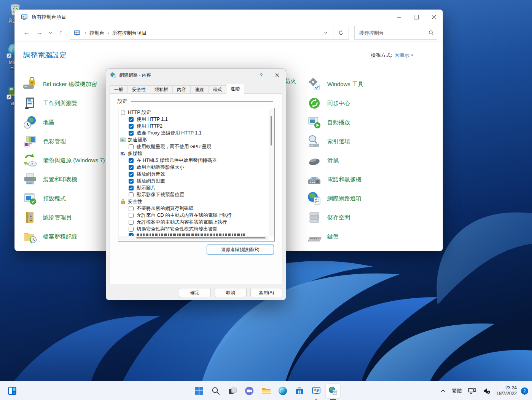 This screenshot has height=400, width=532. What do you see at coordinates (335, 198) in the screenshot?
I see `cpl-item: 網際網路選項` at bounding box center [335, 198].